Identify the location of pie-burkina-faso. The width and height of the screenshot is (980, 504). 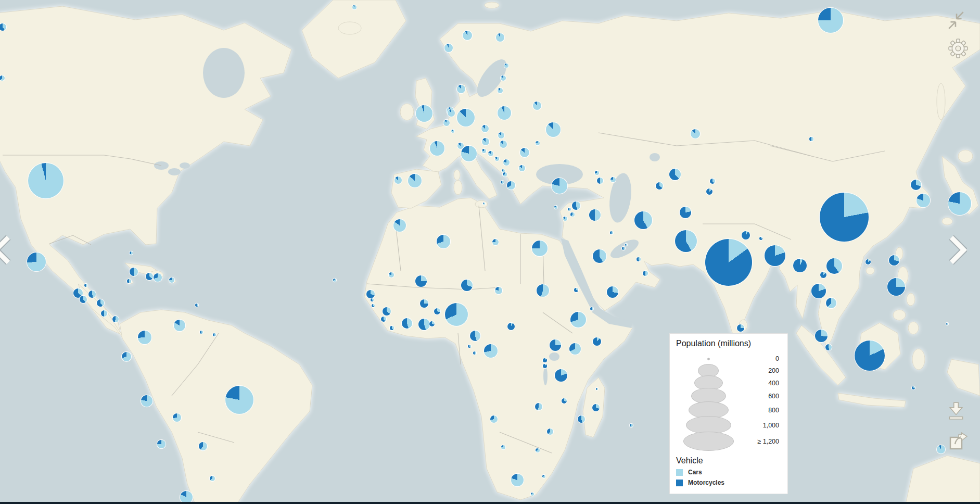
(424, 304).